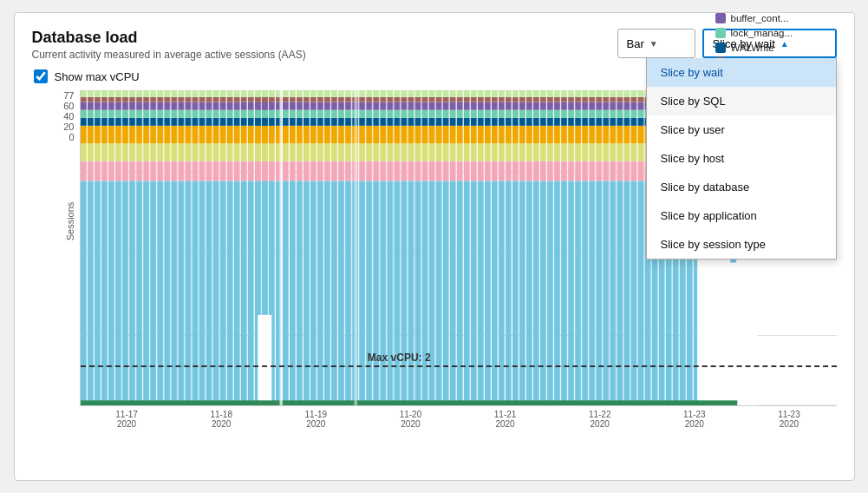 The width and height of the screenshot is (868, 493). I want to click on show-max-vcpu-label: Show max vCPU, so click(97, 76).